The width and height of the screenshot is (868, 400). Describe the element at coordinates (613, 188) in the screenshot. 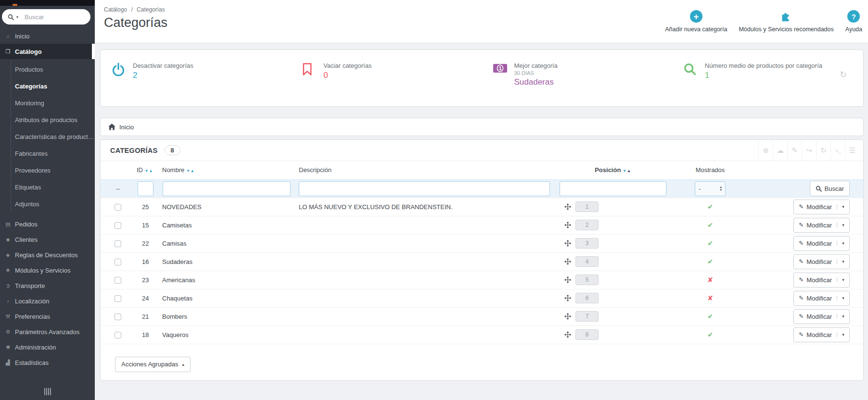

I see `filter-position-input` at that location.